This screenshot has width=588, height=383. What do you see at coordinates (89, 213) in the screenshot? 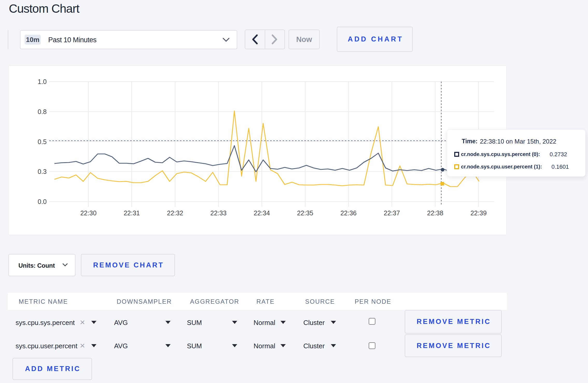
I see `svg-text: 22:30` at bounding box center [89, 213].